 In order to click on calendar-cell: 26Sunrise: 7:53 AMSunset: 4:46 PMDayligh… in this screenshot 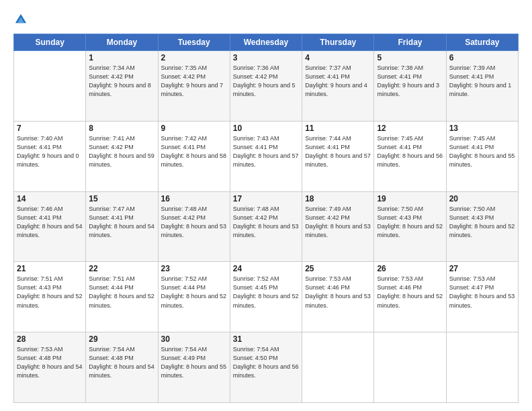, I will do `click(410, 297)`.